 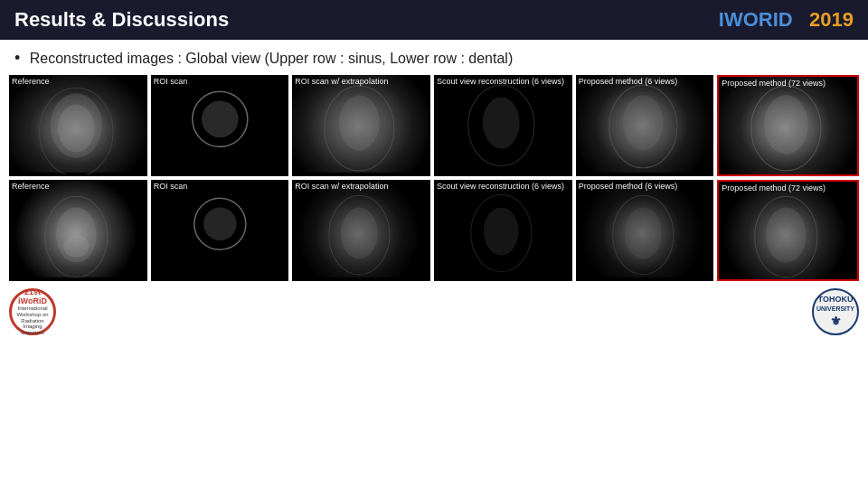 What do you see at coordinates (503, 229) in the screenshot?
I see `dental-scout-image` at bounding box center [503, 229].